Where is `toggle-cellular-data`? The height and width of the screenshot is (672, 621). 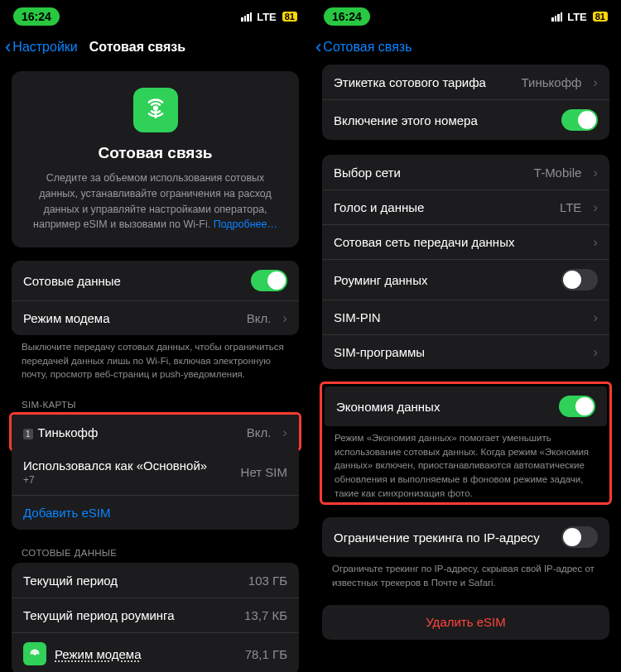
toggle-cellular-data is located at coordinates (269, 281).